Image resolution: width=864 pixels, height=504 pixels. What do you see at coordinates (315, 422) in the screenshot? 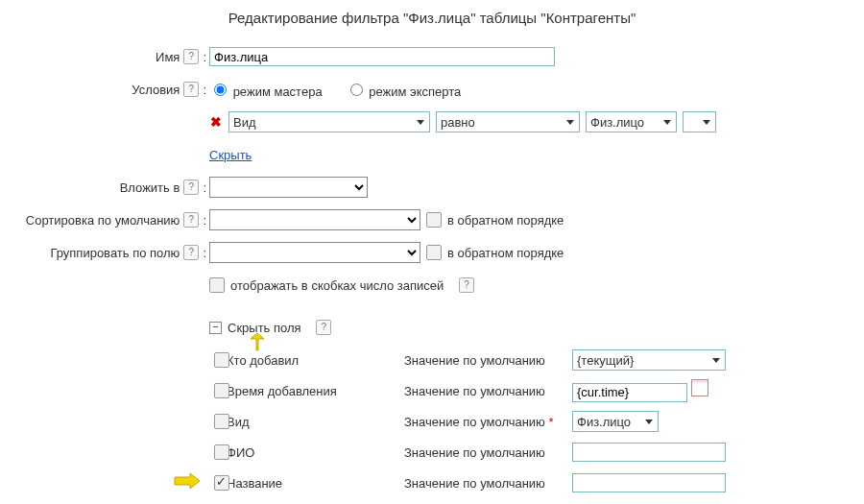
I see `field-name-label: Вид` at bounding box center [315, 422].